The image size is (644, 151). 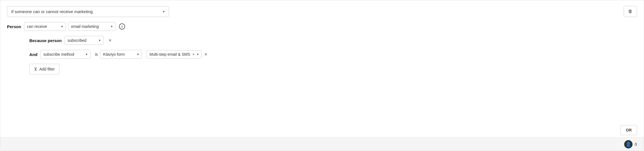 What do you see at coordinates (85, 26) in the screenshot?
I see `email-marketing-value: email marketing` at bounding box center [85, 26].